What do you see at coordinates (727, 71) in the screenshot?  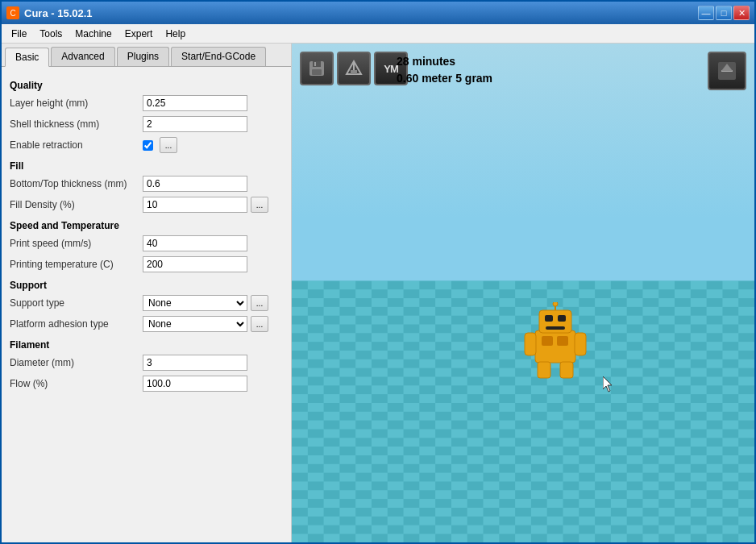 I see `slice-button` at bounding box center [727, 71].